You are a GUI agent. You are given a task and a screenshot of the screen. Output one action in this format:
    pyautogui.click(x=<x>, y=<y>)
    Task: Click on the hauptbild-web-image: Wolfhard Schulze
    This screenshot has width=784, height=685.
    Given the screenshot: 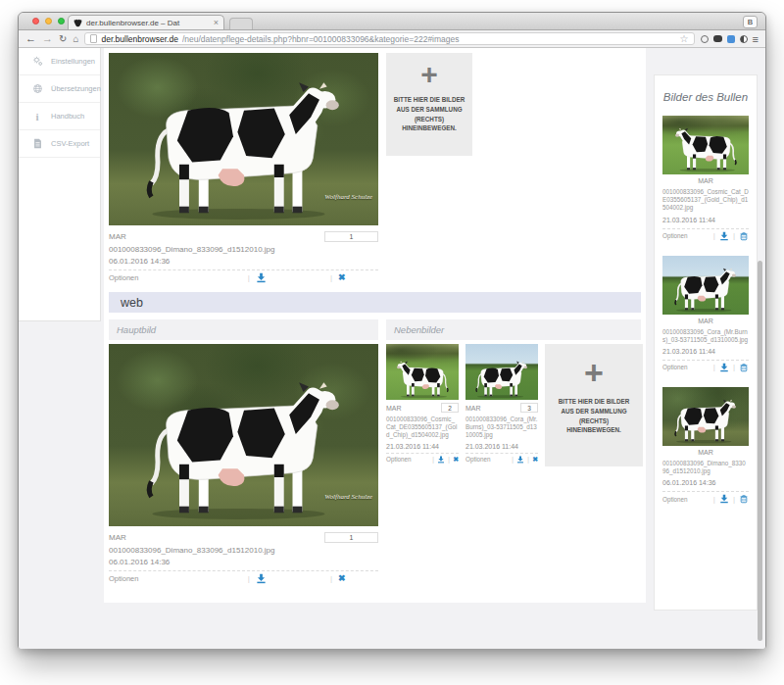 What is the action you would take?
    pyautogui.click(x=243, y=435)
    